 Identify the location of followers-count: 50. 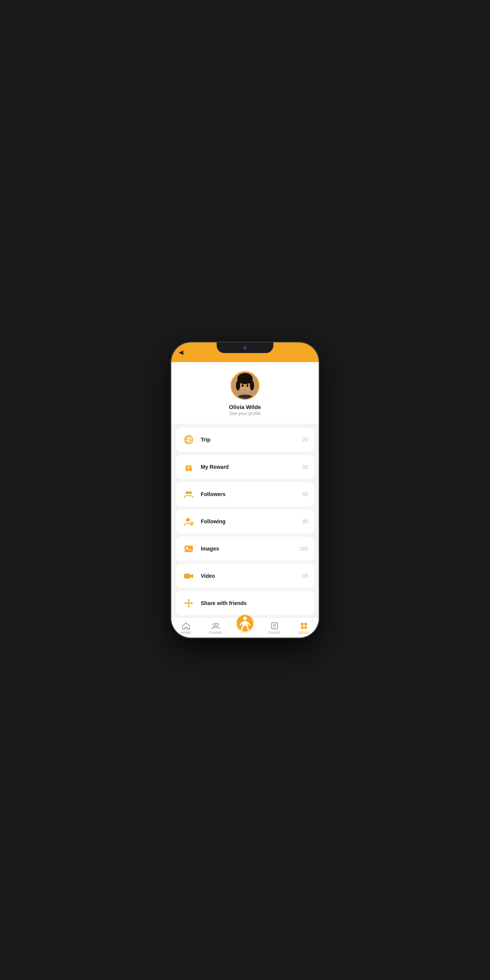
(305, 494).